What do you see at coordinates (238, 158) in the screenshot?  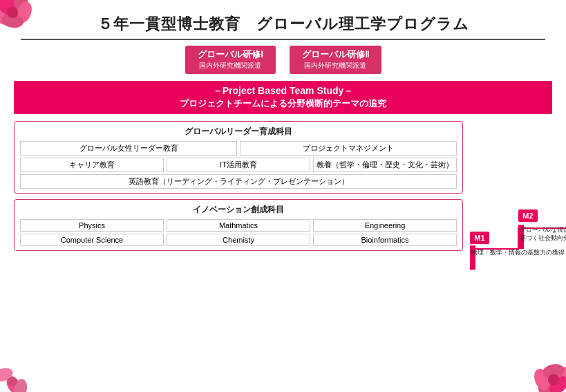 I see `leader-box: グローバルリーダー育成科目 グローバル女性リーダー教育 プロジェクトマネジメント…` at bounding box center [238, 158].